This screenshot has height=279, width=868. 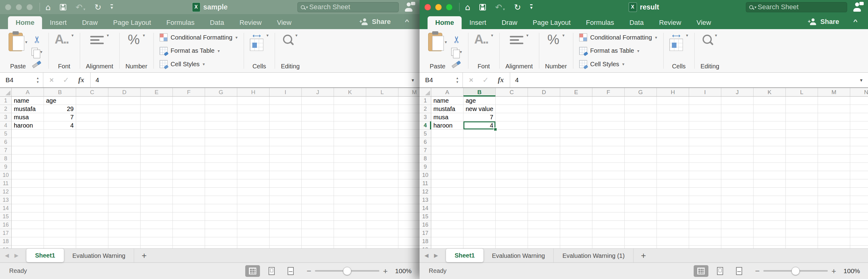 What do you see at coordinates (770, 92) in the screenshot?
I see `col-header-K: K` at bounding box center [770, 92].